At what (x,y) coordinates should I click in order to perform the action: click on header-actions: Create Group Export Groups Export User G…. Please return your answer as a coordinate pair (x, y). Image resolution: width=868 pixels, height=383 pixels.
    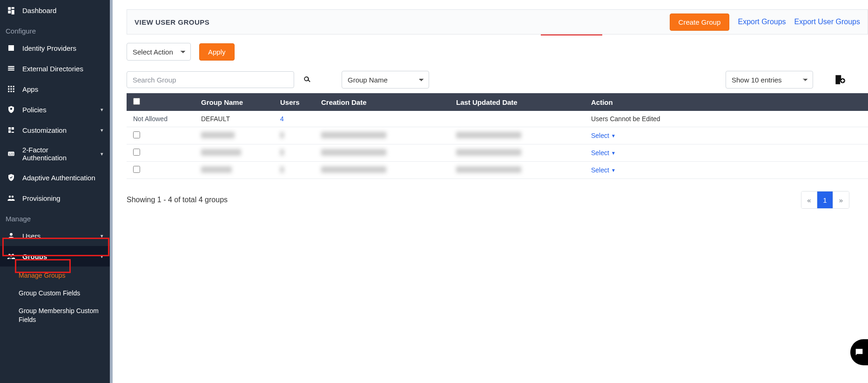
    Looking at the image, I should click on (765, 22).